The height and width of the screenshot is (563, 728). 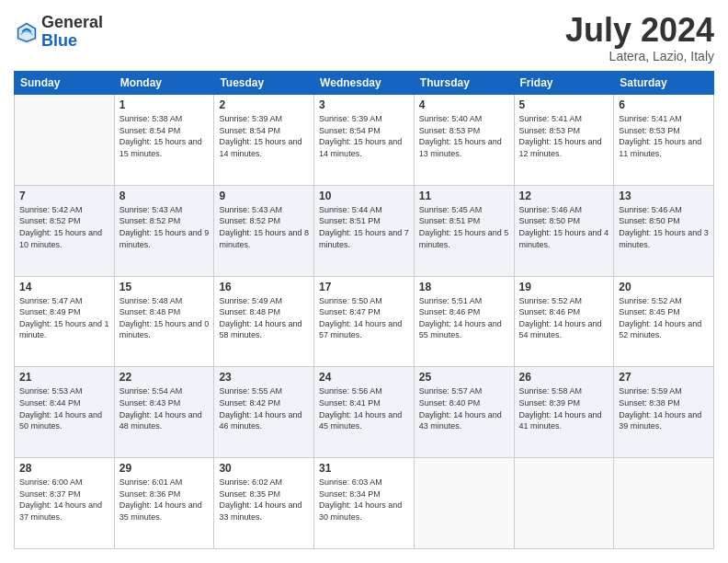 What do you see at coordinates (564, 196) in the screenshot?
I see `day-number: 12` at bounding box center [564, 196].